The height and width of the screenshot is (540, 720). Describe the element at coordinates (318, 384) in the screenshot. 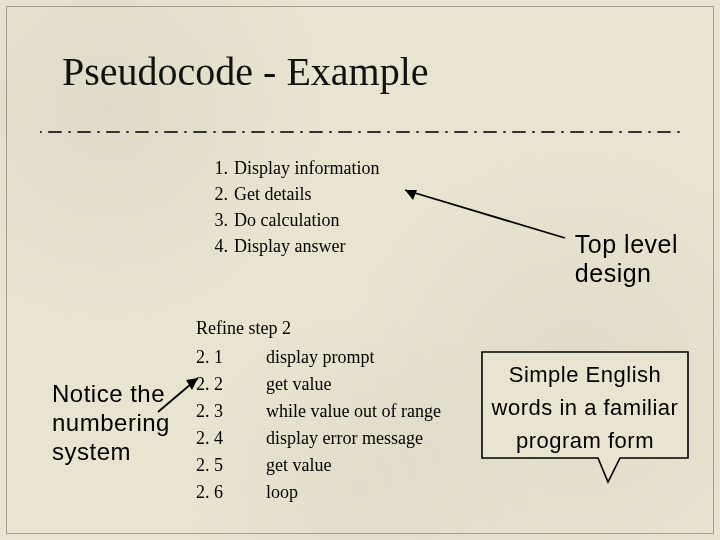

I see `list-item: 2. 2get value` at that location.